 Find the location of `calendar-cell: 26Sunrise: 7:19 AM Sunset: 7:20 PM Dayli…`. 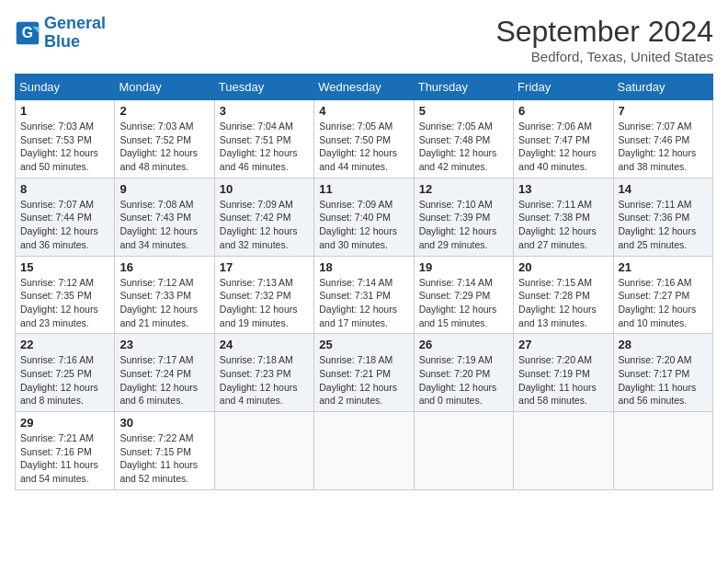

calendar-cell: 26Sunrise: 7:19 AM Sunset: 7:20 PM Dayli… is located at coordinates (463, 373).